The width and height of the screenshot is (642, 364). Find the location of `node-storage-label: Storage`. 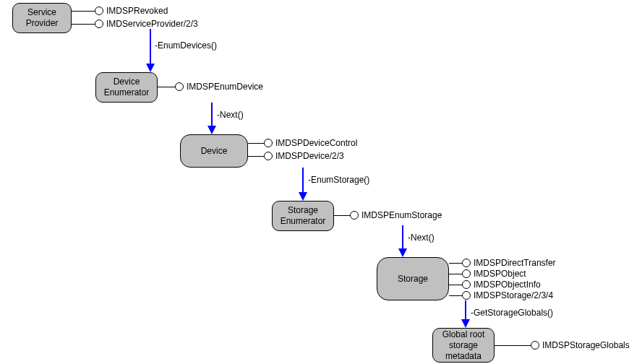

node-storage-label: Storage is located at coordinates (413, 279).